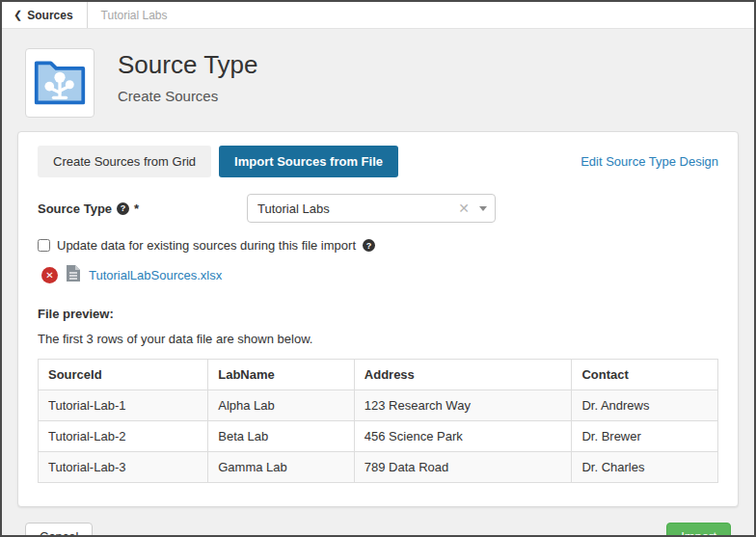  Describe the element at coordinates (60, 83) in the screenshot. I see `source-type-icon-card` at that location.